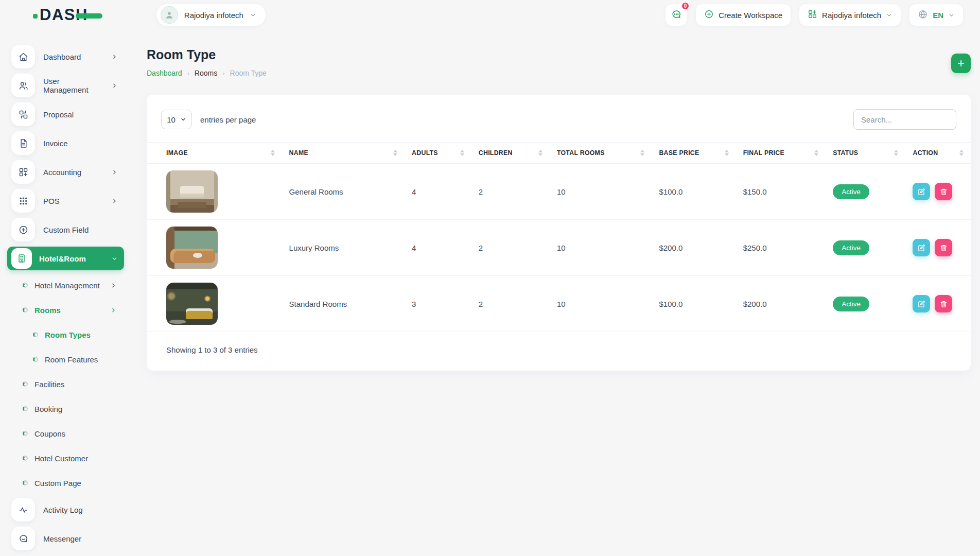 The width and height of the screenshot is (980, 556). Describe the element at coordinates (63, 510) in the screenshot. I see `sidebar-item-label: Activity Log` at that location.